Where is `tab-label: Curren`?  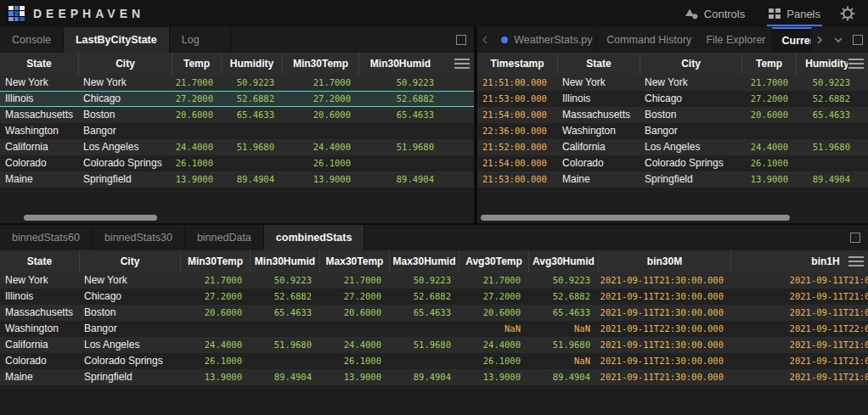
tab-label: Curren is located at coordinates (797, 41).